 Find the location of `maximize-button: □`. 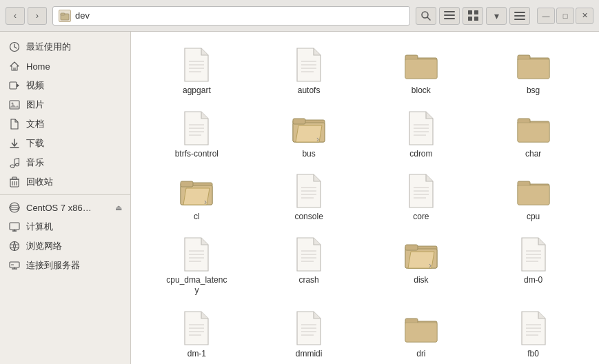

maximize-button: □ is located at coordinates (565, 16).